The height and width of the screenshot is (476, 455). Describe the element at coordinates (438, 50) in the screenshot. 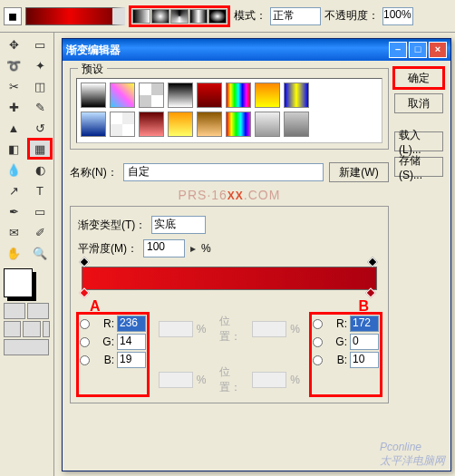

I see `close-button: ×` at that location.